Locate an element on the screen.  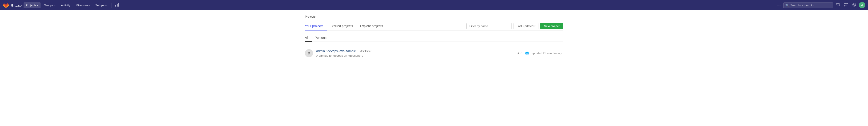
tab-explore-projects: Explore projects is located at coordinates (371, 26).